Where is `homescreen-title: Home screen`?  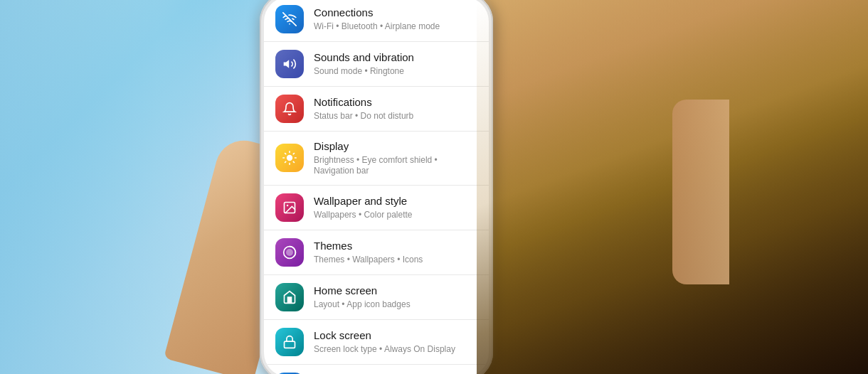
homescreen-title: Home screen is located at coordinates (396, 291).